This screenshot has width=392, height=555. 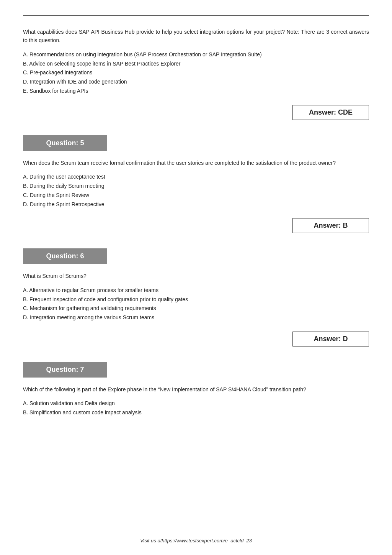 What do you see at coordinates (65, 143) in the screenshot?
I see `question-5-header: Question: 5` at bounding box center [65, 143].